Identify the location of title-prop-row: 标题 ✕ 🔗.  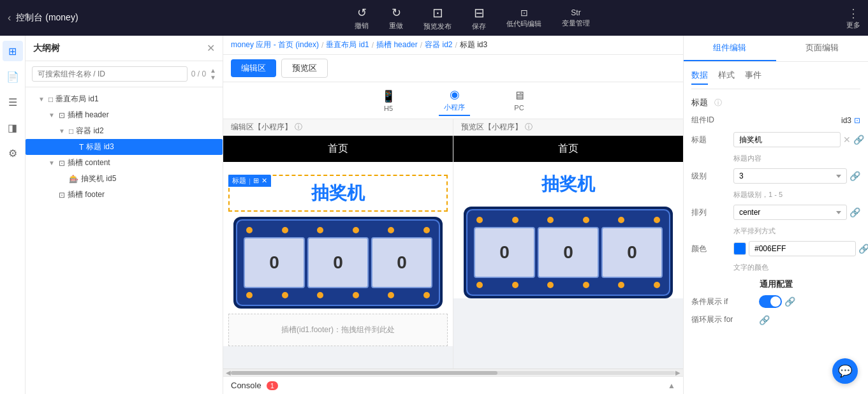
(776, 140).